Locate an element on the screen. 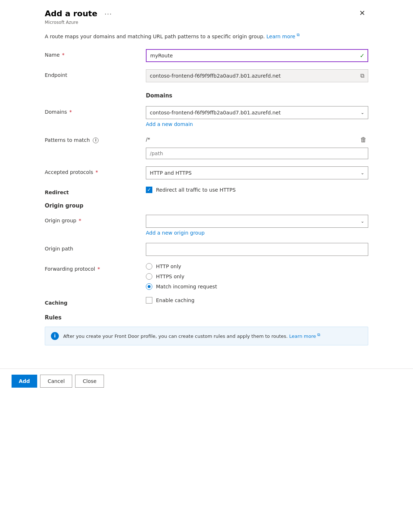  caching-option-label: Enable caching is located at coordinates (175, 300).